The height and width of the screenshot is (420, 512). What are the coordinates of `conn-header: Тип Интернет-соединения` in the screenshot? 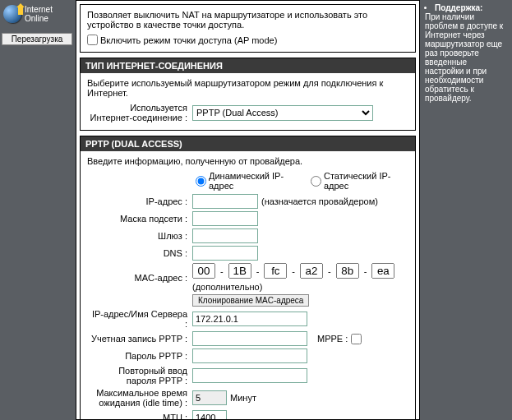 It's located at (248, 66).